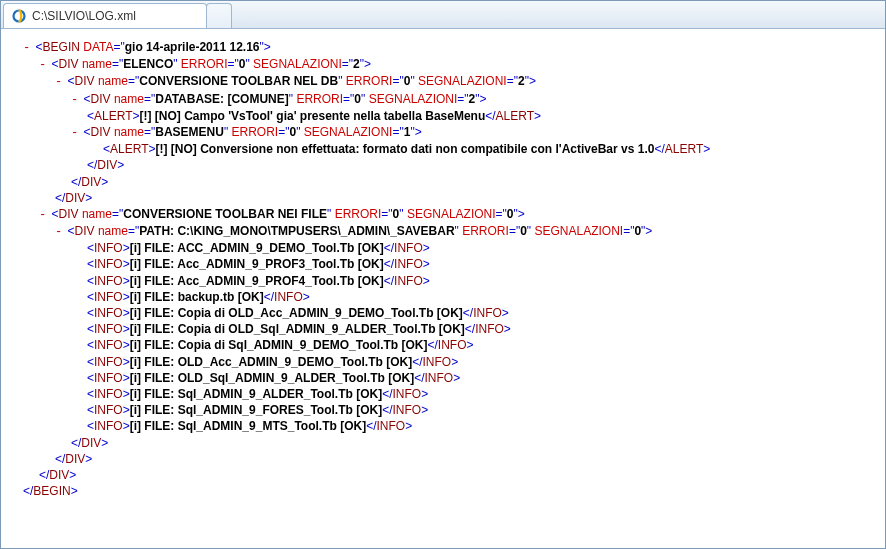  I want to click on div-basemenu: - <DIV name="BASEMENU" ERRORI="0" SEGNAL…, so click(475, 132).